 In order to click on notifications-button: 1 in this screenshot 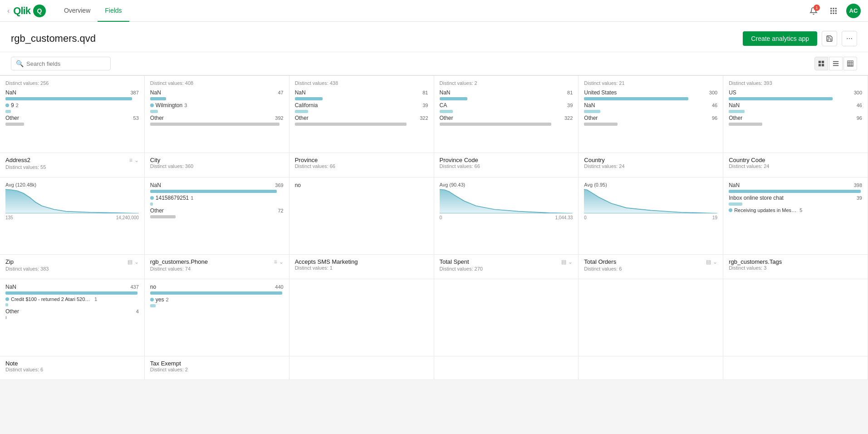, I will do `click(814, 11)`.